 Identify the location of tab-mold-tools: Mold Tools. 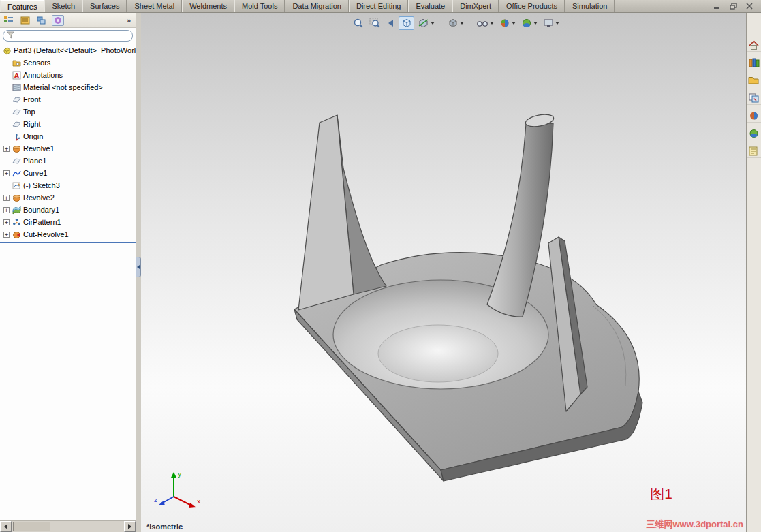
(260, 6).